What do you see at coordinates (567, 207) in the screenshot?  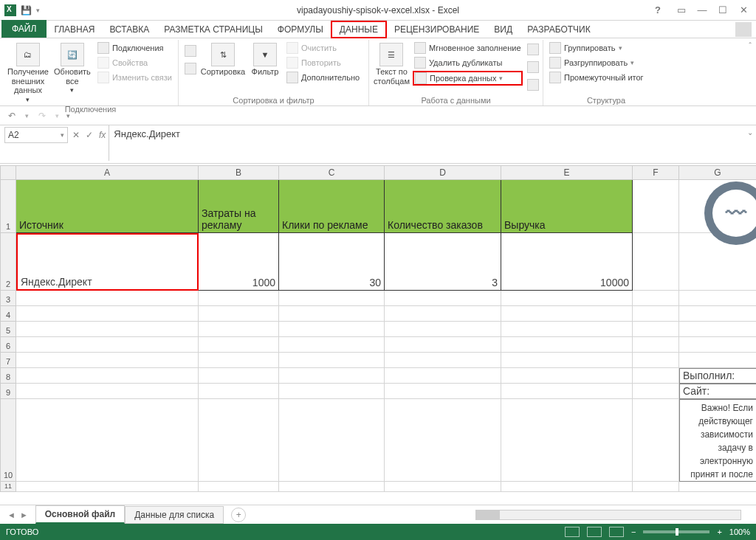 I see `cell-e1: Выручка` at bounding box center [567, 207].